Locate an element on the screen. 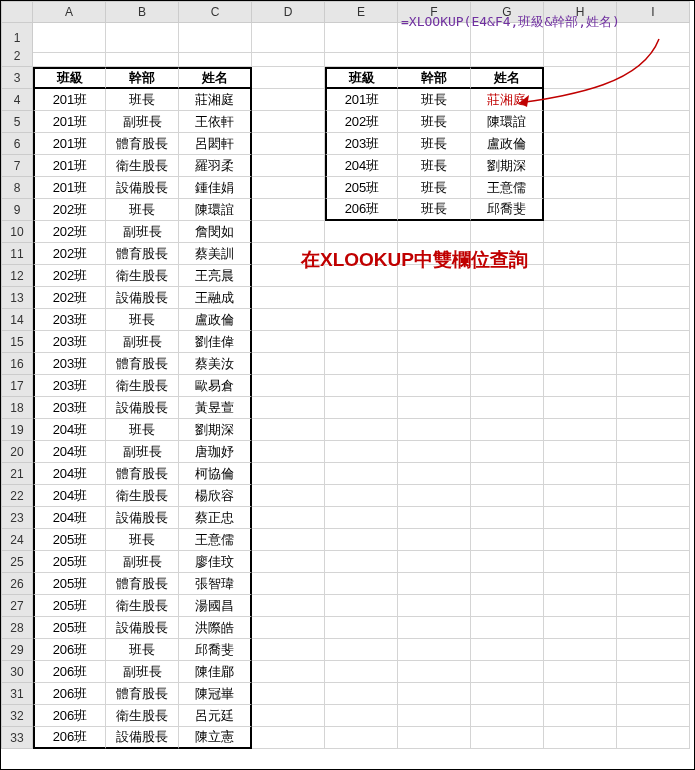  cell-H22 is located at coordinates (580, 496).